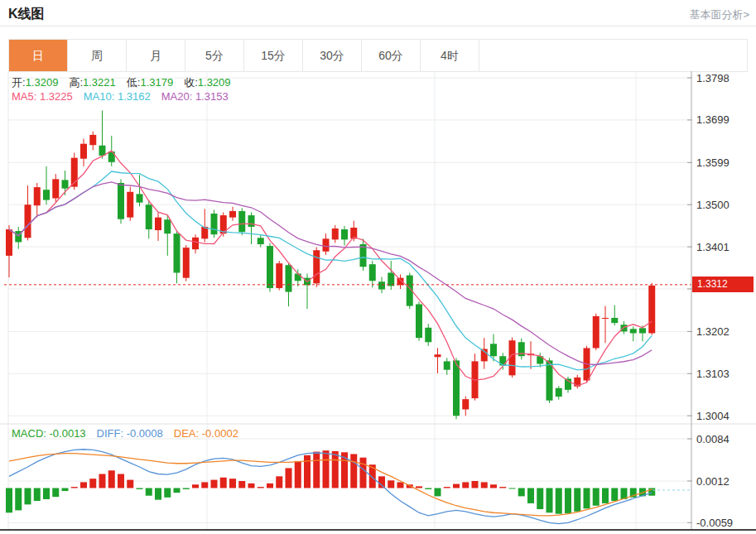 The width and height of the screenshot is (756, 534). Describe the element at coordinates (42, 96) in the screenshot. I see `legend-ma5: MA5: 1.3225` at that location.